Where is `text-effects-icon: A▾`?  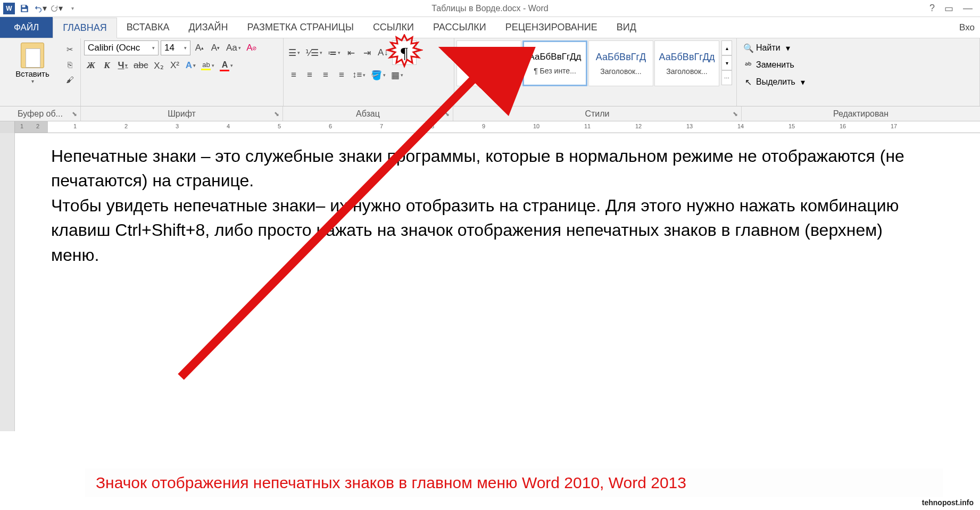
text-effects-icon: A▾ is located at coordinates (190, 65).